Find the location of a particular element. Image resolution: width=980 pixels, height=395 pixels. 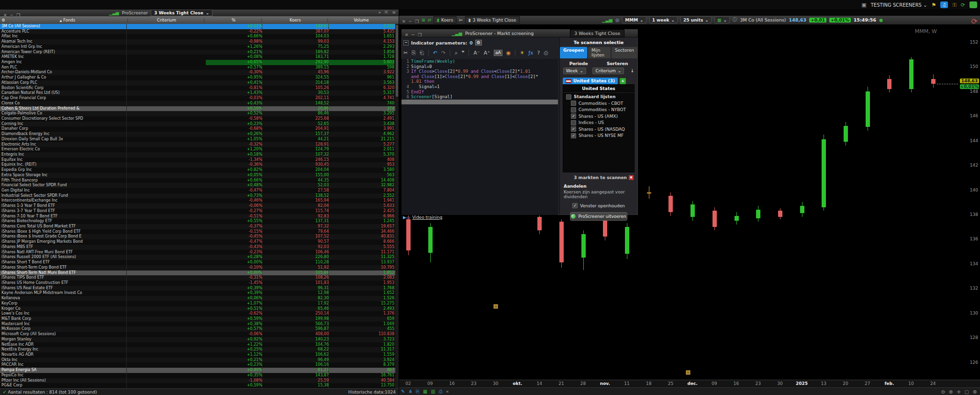

table-row: IntercontinentalExchange Inc-0,46%165,94… is located at coordinates (199, 201).